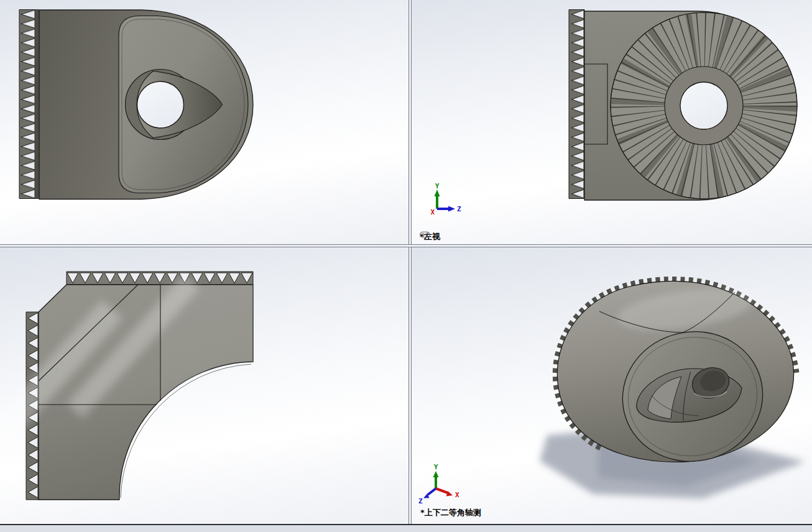 The image size is (812, 532). I want to click on part-front-view, so click(136, 104).